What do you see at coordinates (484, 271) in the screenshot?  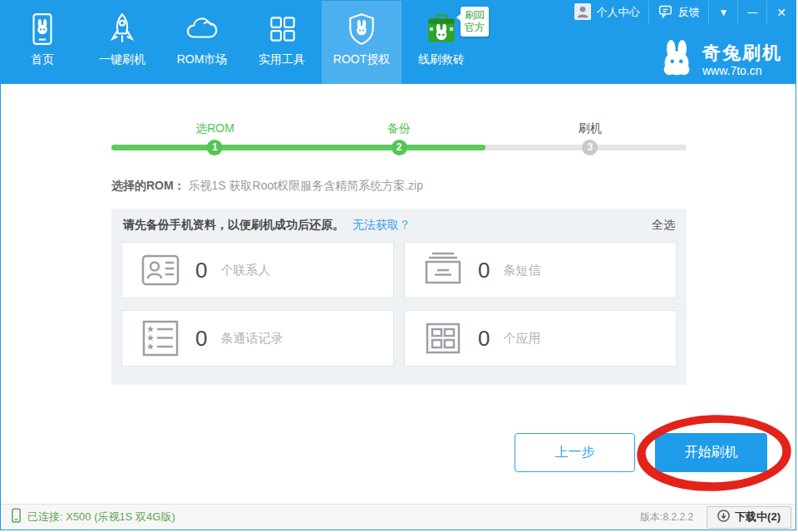 I see `sms-count: 0` at bounding box center [484, 271].